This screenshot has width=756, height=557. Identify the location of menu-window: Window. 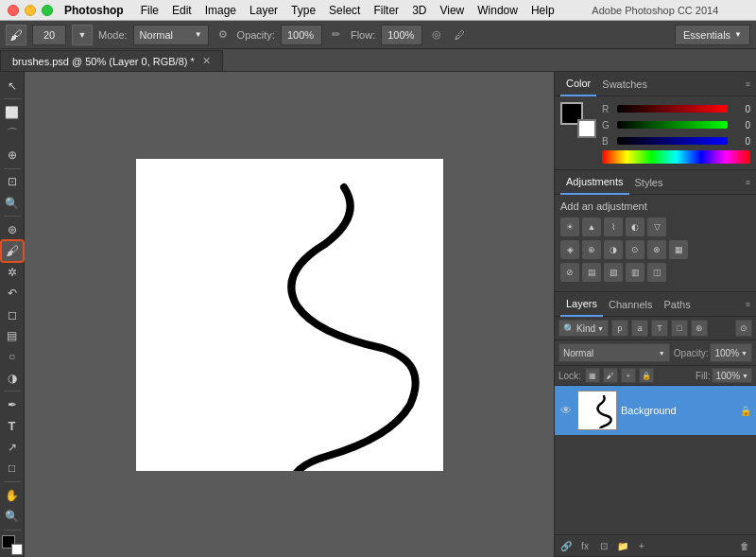
(497, 10).